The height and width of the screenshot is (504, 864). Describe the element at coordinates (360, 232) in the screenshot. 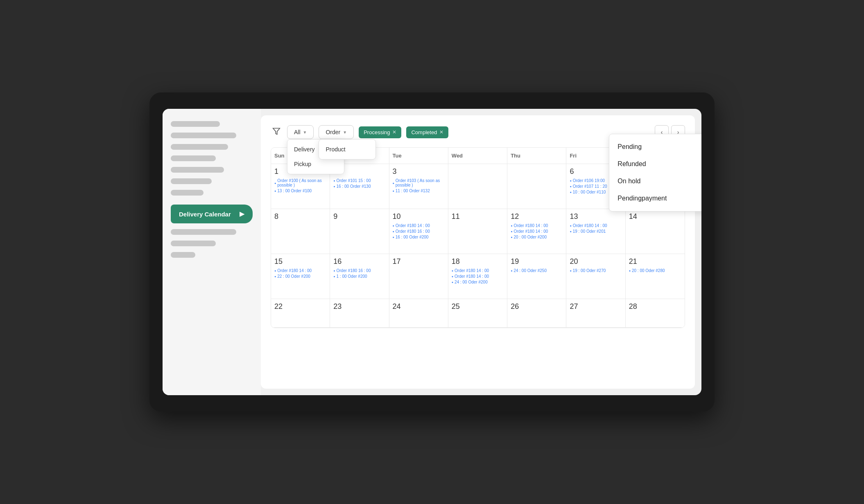

I see `cal-cell-9: 9` at that location.